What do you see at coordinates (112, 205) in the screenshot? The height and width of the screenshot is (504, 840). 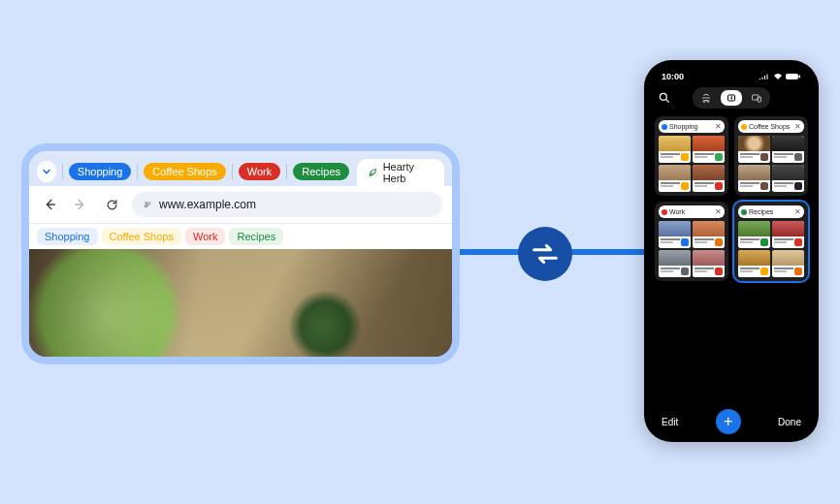 I see `reload-button` at bounding box center [112, 205].